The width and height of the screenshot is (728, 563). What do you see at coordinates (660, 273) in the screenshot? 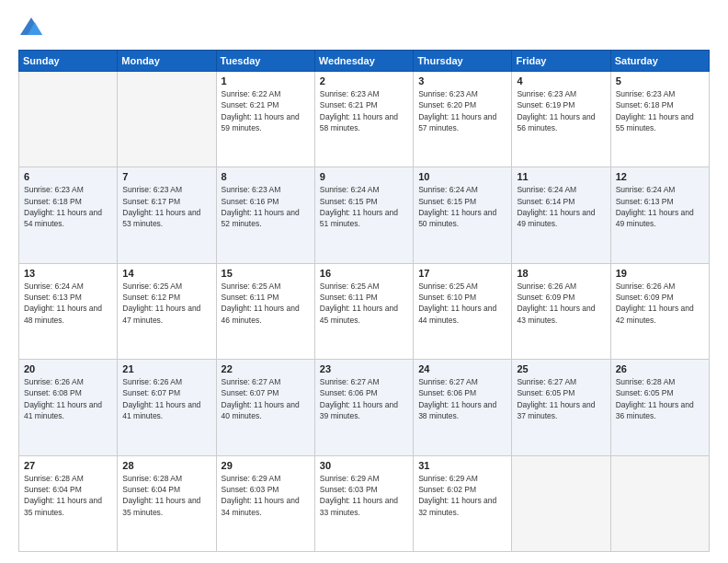
I see `day-number: 19` at bounding box center [660, 273].